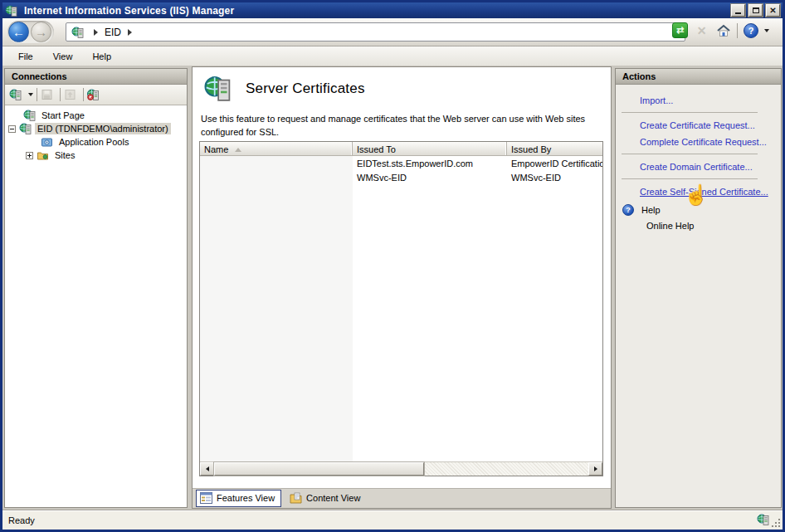 Image resolution: width=785 pixels, height=532 pixels. Describe the element at coordinates (392, 10) in the screenshot. I see `titlebar: Internet Information Services (IIS) Mana…` at that location.